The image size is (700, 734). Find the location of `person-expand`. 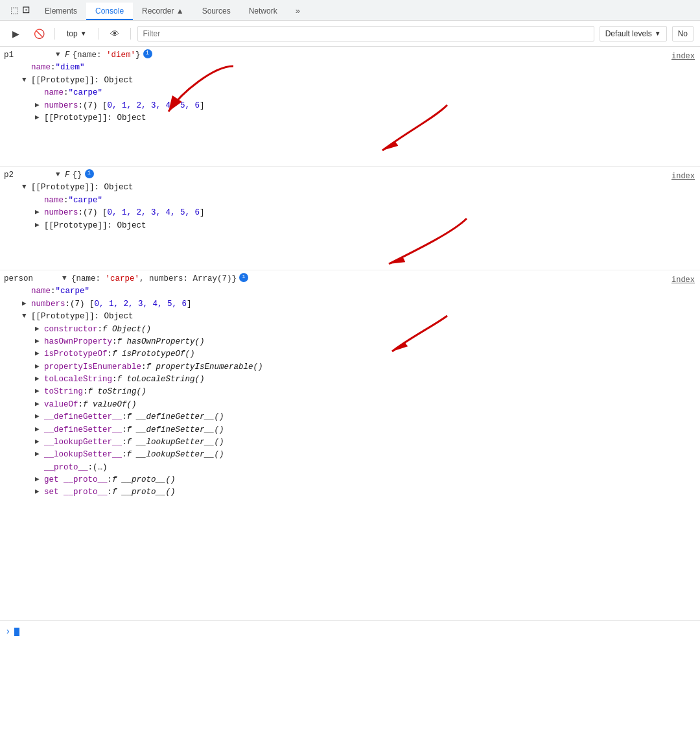

person-expand is located at coordinates (66, 279).